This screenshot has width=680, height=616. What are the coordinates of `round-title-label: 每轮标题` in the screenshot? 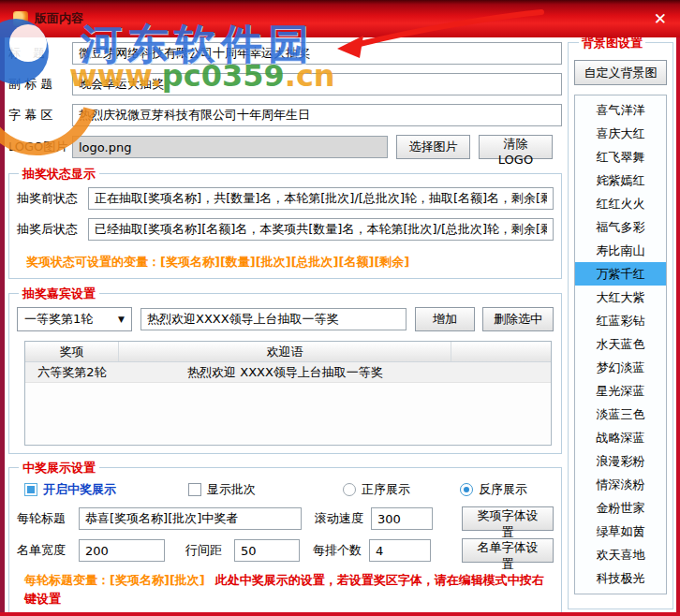 It's located at (48, 519).